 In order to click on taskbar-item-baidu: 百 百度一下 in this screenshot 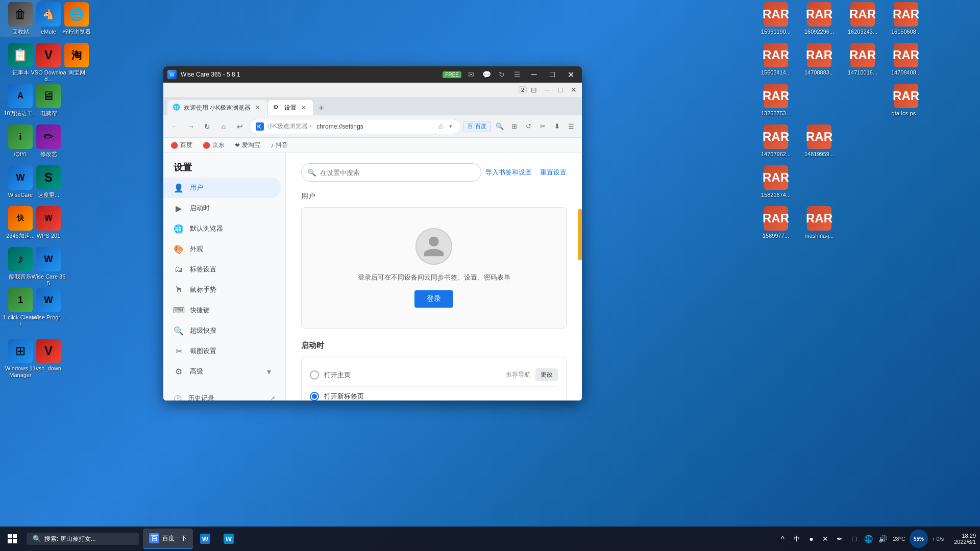, I will do `click(168, 539)`.